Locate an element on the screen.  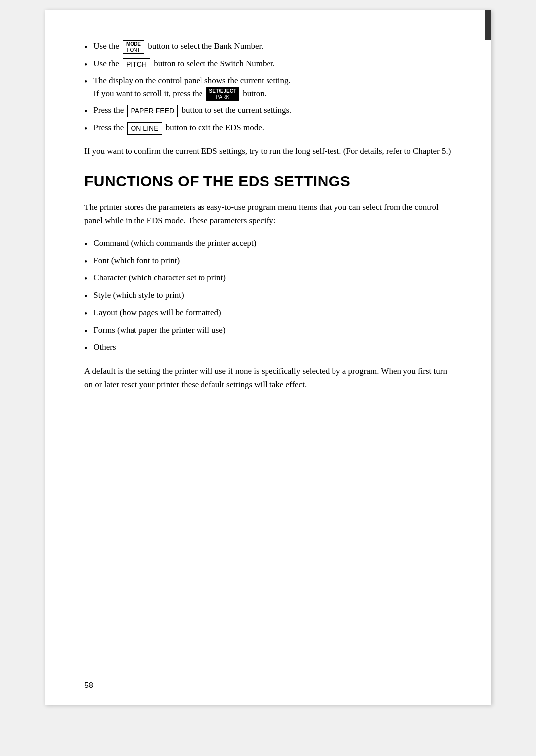
list-item: • Character (which character set to prin… is located at coordinates (268, 279).